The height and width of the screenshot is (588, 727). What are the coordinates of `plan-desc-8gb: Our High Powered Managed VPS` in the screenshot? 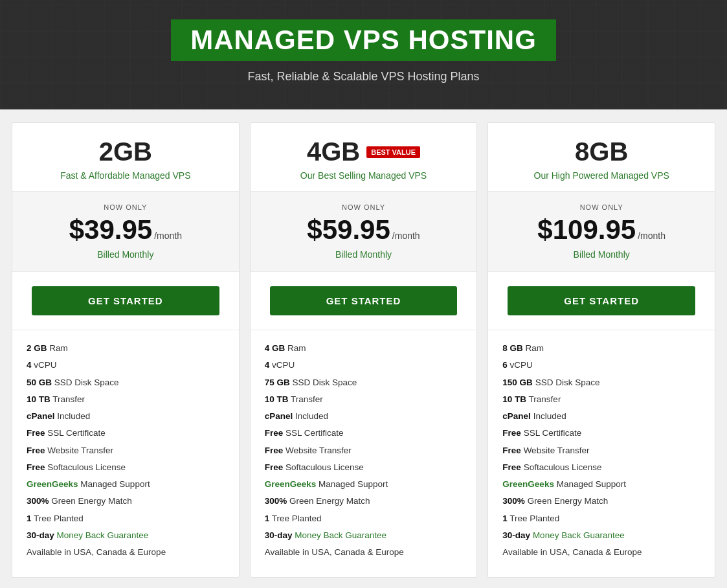 It's located at (601, 175).